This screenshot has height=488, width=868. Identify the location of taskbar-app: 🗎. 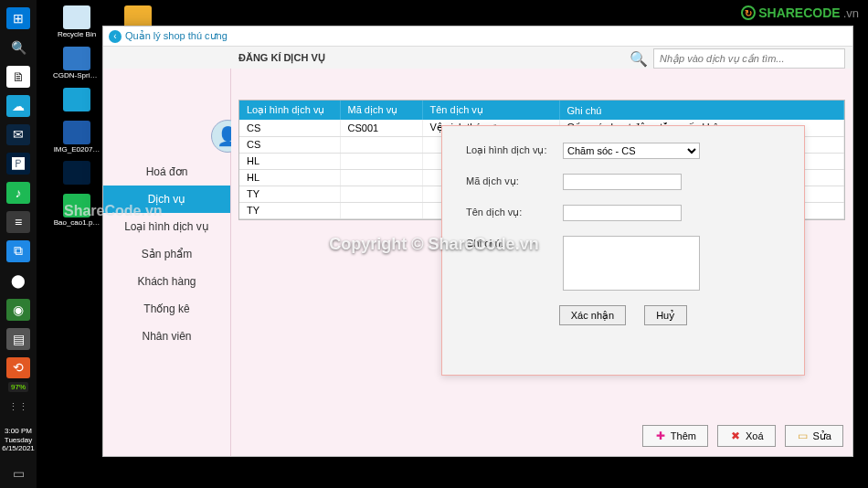
(18, 77).